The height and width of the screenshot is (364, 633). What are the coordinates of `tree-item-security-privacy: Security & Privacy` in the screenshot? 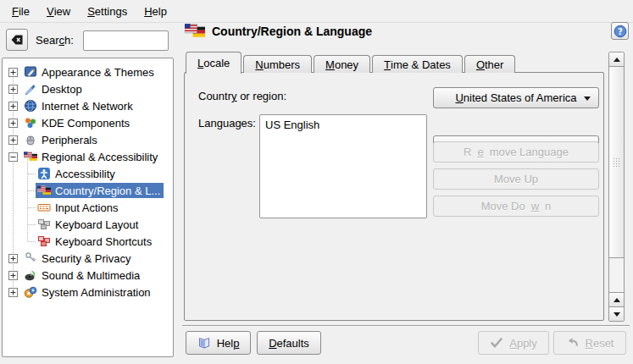 It's located at (88, 258).